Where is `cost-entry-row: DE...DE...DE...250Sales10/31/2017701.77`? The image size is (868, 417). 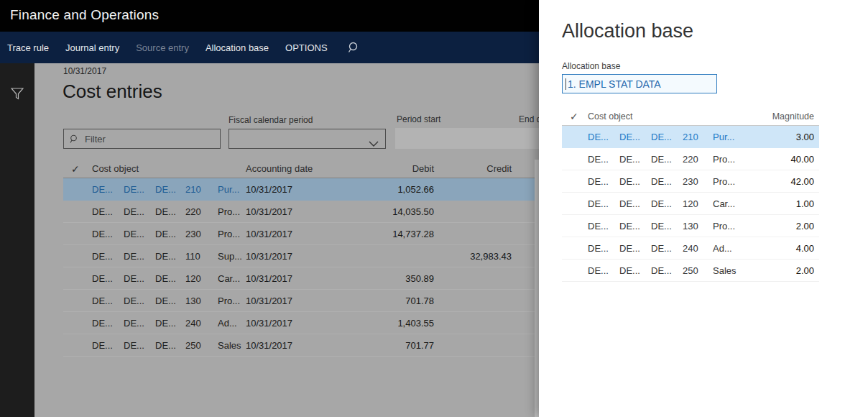 cost-entry-row: DE...DE...DE...250Sales10/31/2017701.77 is located at coordinates (299, 345).